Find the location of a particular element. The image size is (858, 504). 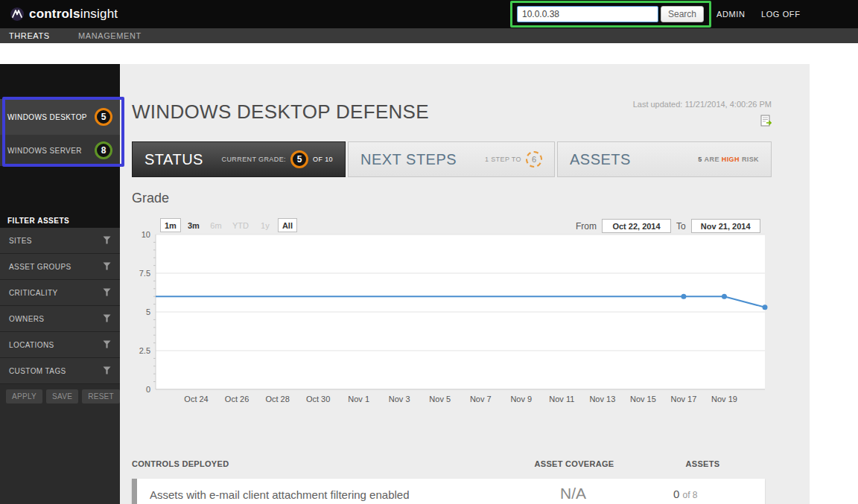

filter-label: CRITICALITY is located at coordinates (34, 293).